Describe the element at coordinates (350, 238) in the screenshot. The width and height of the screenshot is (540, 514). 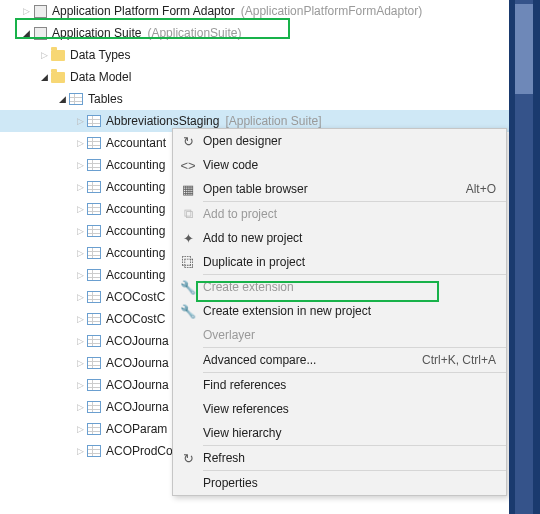
I see `menu-item-label: Add to new project` at that location.